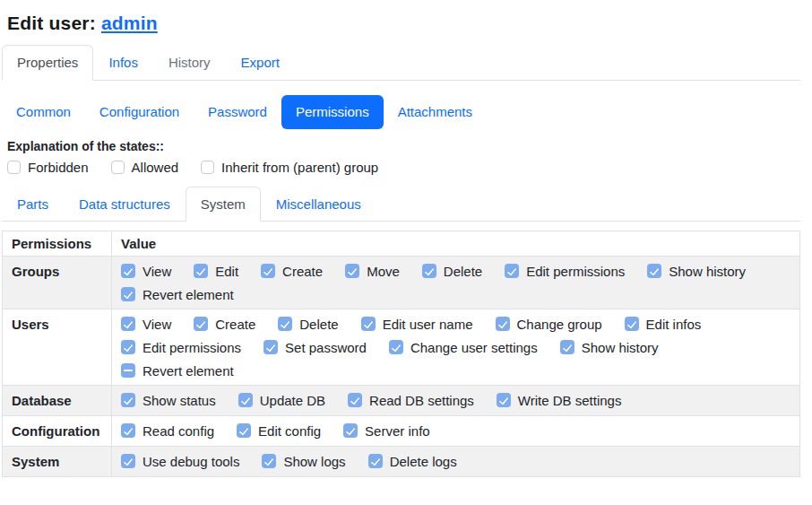  What do you see at coordinates (559, 400) in the screenshot?
I see `permission-database-write-db-settings: Write DB settings` at bounding box center [559, 400].